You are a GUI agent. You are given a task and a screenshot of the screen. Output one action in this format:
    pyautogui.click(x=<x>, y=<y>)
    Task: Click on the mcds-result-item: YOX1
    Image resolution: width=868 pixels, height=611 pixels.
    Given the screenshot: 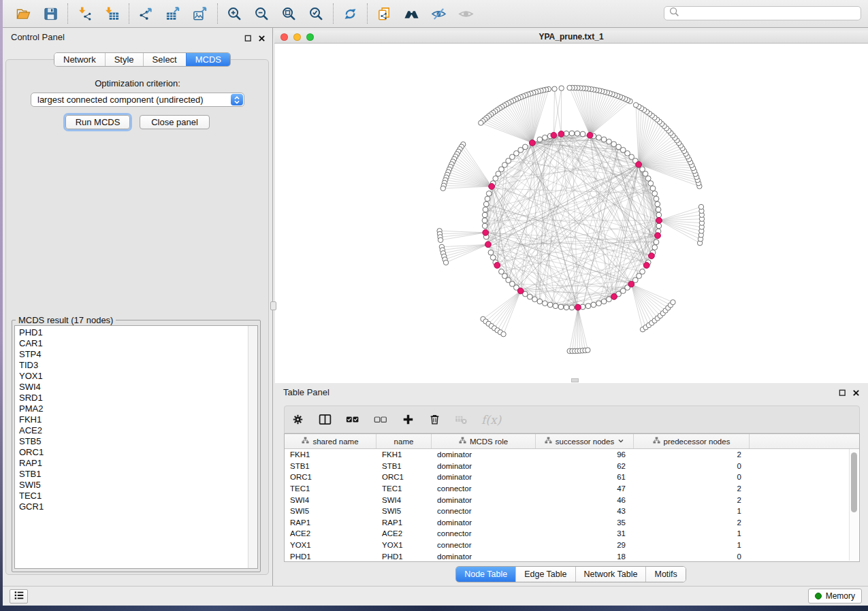 What is the action you would take?
    pyautogui.click(x=136, y=376)
    